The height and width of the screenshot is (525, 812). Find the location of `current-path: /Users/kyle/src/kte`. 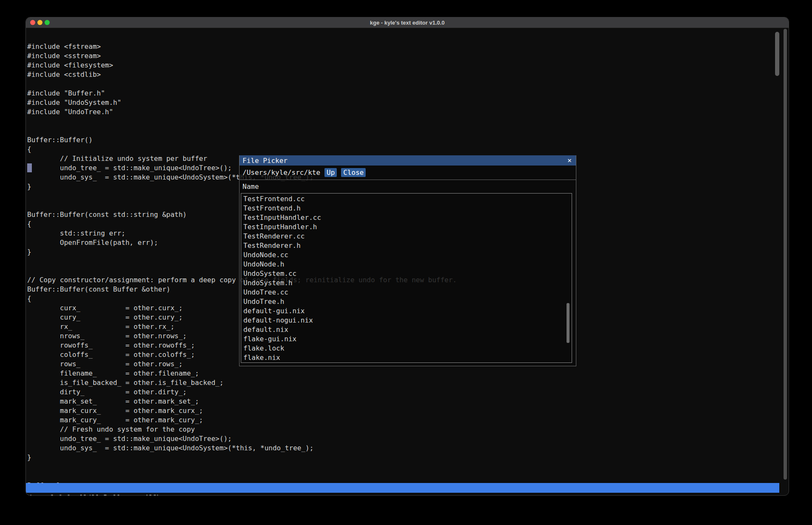

current-path: /Users/kyle/src/kte is located at coordinates (281, 172).